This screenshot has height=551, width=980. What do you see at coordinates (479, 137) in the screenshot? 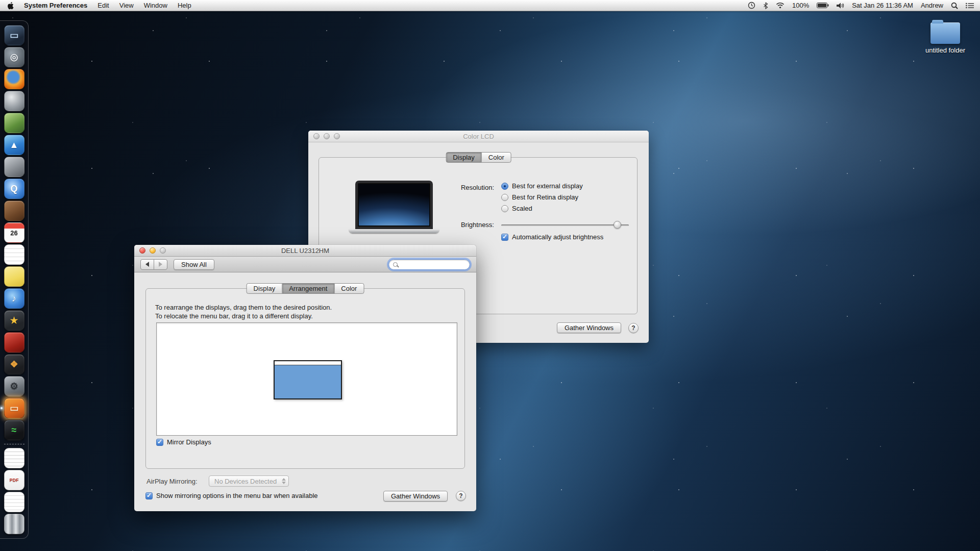
I see `window-titlebar: Color LCD` at bounding box center [479, 137].